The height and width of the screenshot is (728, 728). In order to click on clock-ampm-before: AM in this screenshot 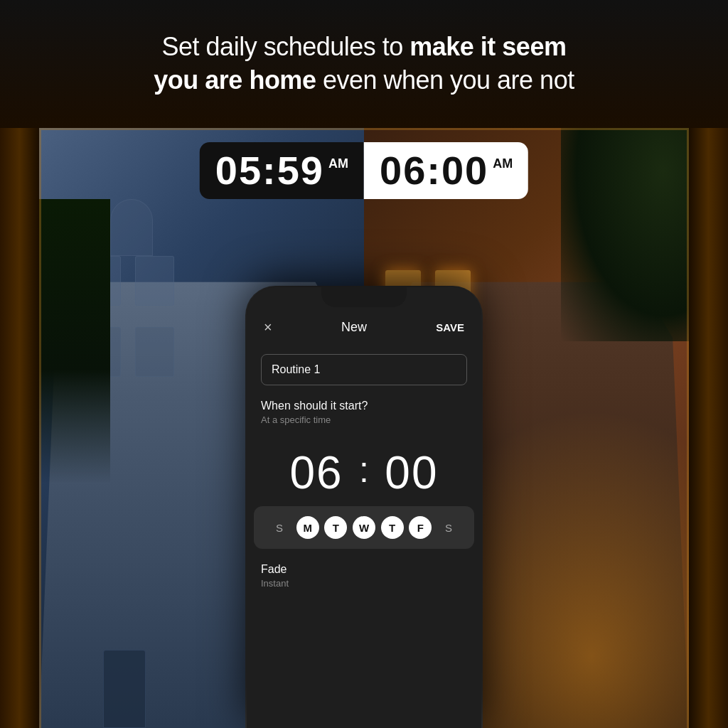, I will do `click(338, 164)`.